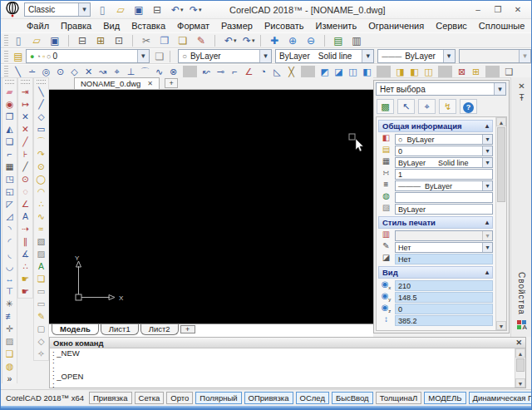 The width and height of the screenshot is (532, 410). Describe the element at coordinates (444, 309) in the screenshot. I see `property-value: 0` at that location.